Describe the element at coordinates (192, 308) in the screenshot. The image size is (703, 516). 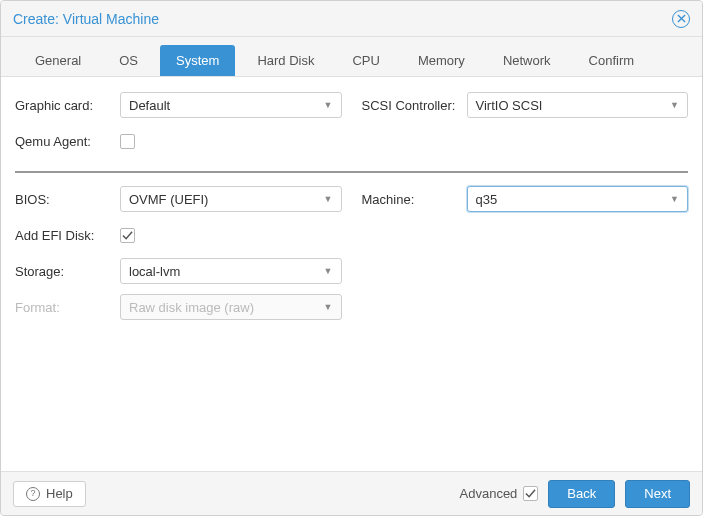
I see `format-value: Raw disk image (raw)` at that location.